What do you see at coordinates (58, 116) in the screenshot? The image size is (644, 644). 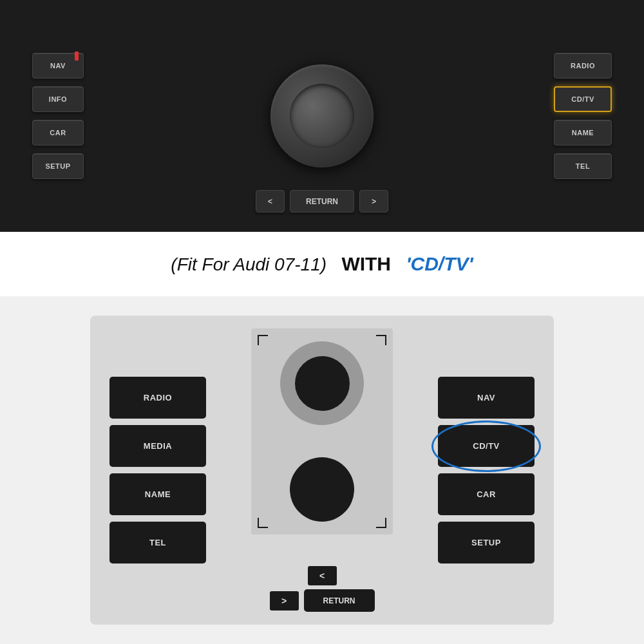 I see `left-button-group: NAV INFO CAR SETUP` at bounding box center [58, 116].